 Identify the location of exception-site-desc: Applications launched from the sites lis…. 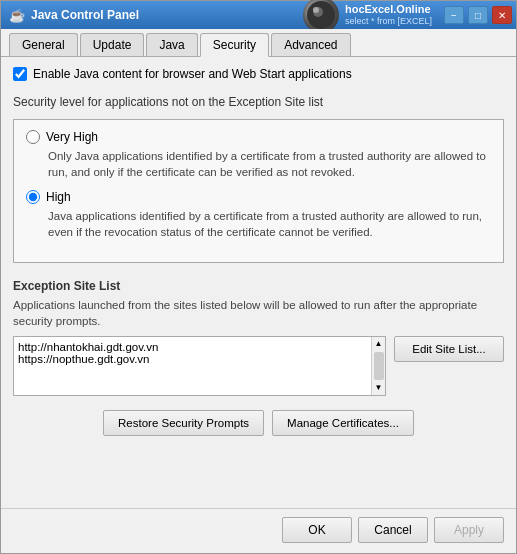
(258, 313).